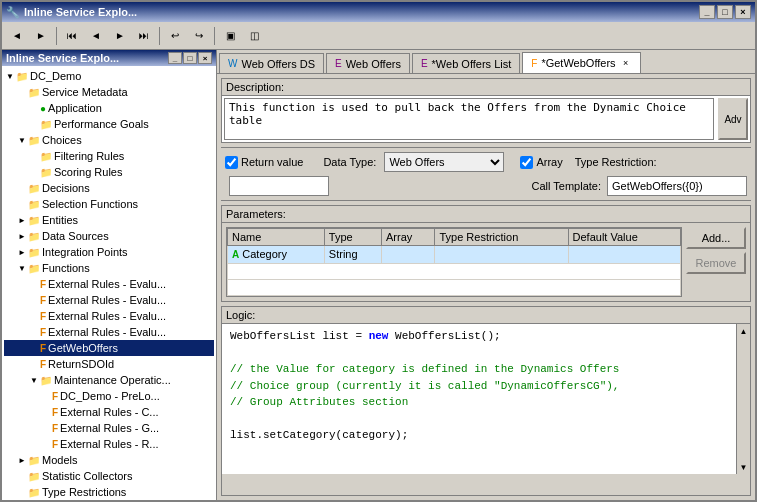  What do you see at coordinates (716, 262) in the screenshot?
I see `parameters-buttons: Add... Remove` at bounding box center [716, 262].